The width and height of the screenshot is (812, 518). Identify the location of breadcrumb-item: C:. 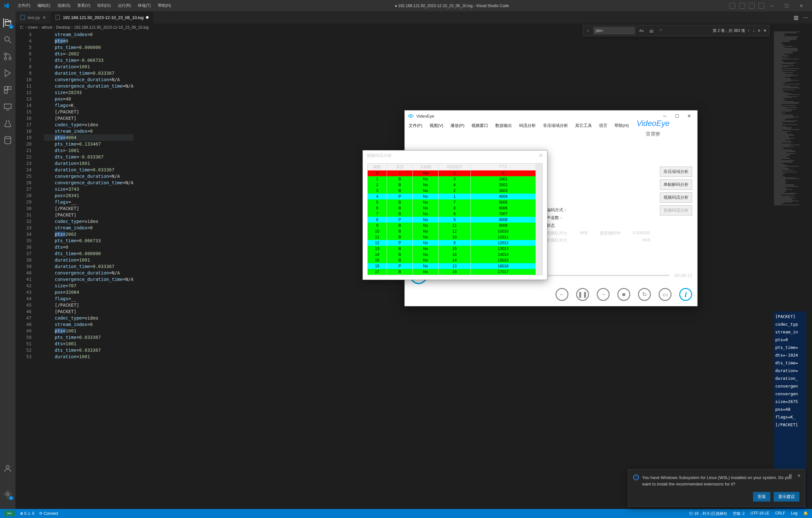
(22, 28).